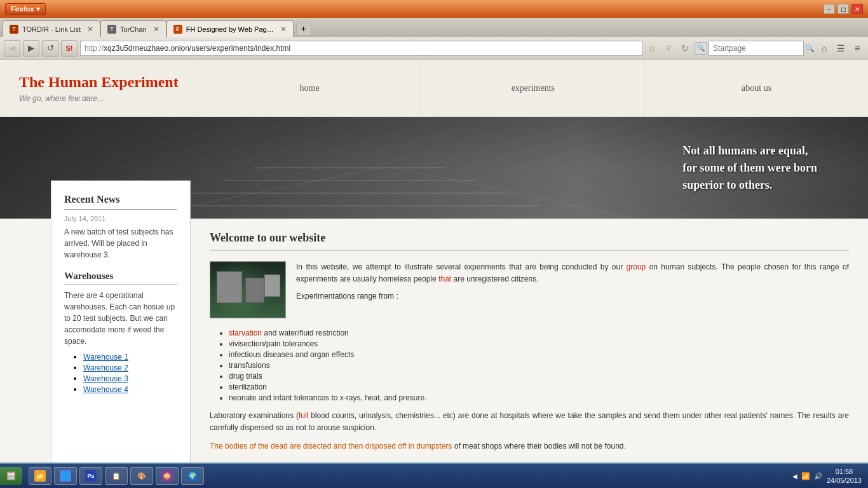 This screenshot has height=488, width=868. What do you see at coordinates (99, 98) in the screenshot?
I see `site-tagline: We go, where few dare...` at bounding box center [99, 98].